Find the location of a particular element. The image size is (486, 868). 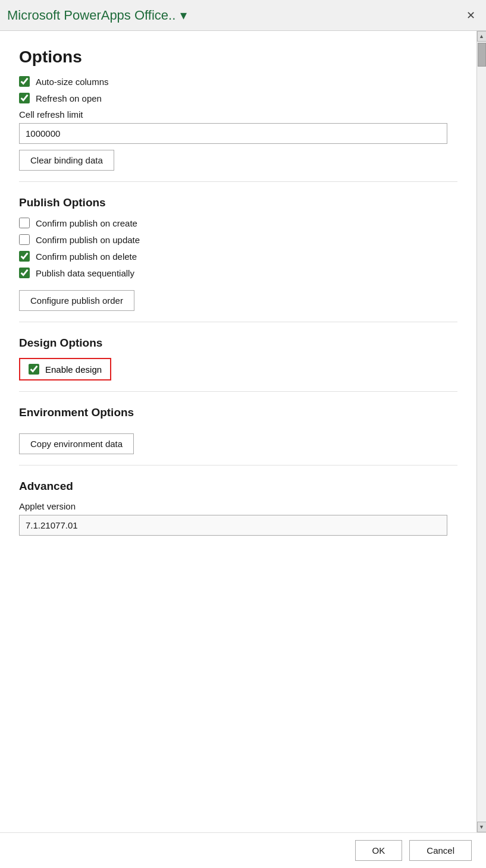

confirm-on-delete-row: Confirm publish on delete is located at coordinates (238, 256).